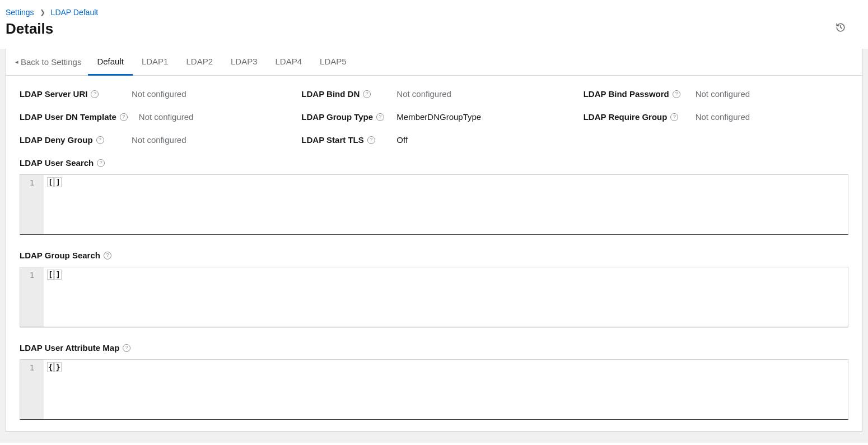 This screenshot has width=868, height=445. Describe the element at coordinates (152, 94) in the screenshot. I see `field-ldap-server-uri: LDAP Server URI ? Not configured` at that location.